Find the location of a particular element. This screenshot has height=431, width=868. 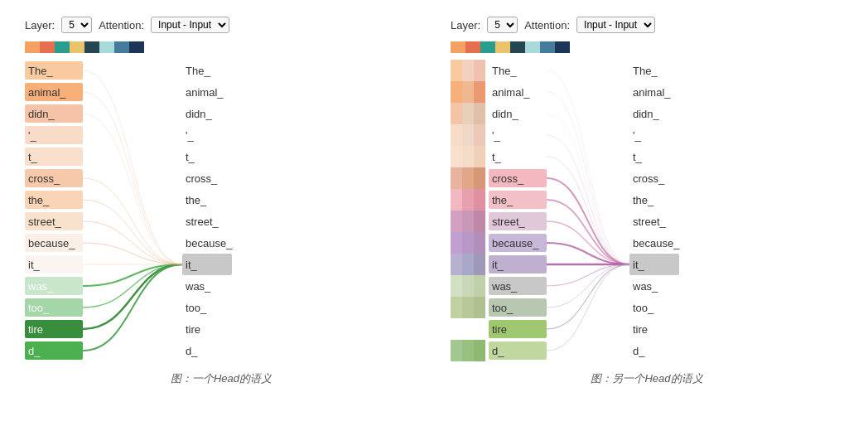

right-word-item: The_ is located at coordinates (207, 70).